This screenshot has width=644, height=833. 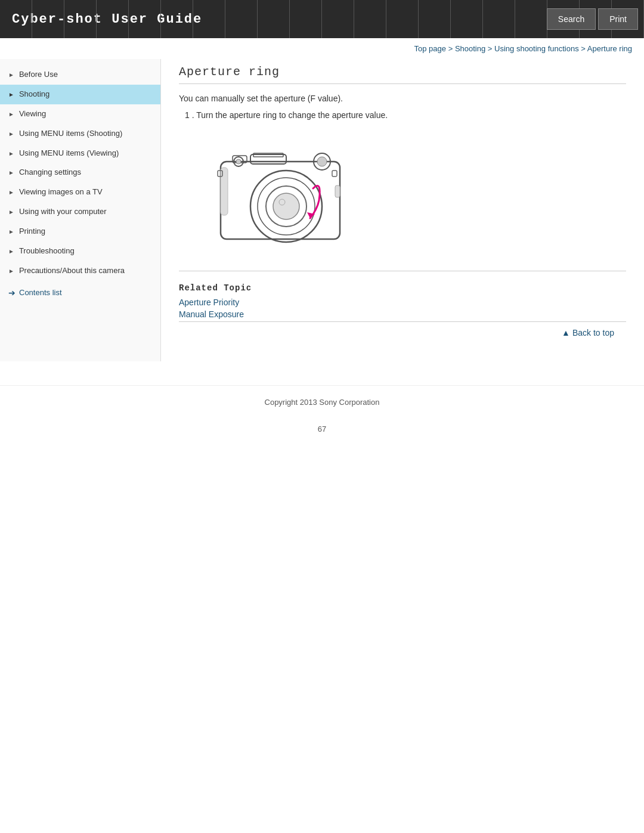 What do you see at coordinates (402, 75) in the screenshot?
I see `page-title: Aperture ring` at bounding box center [402, 75].